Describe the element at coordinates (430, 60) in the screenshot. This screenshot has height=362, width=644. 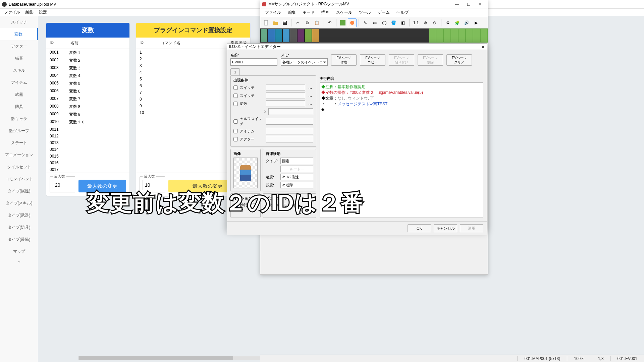
I see `page-delete-btn: EVページ削除` at that location.